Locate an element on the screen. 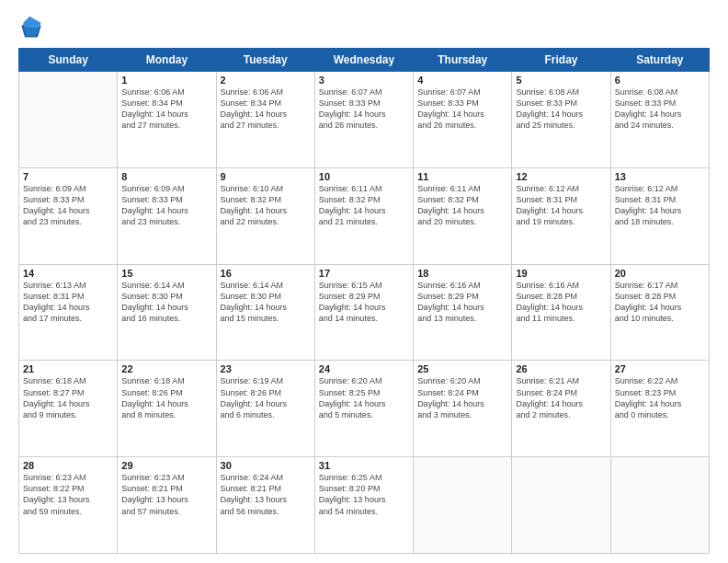  calendar-cell: 16Sunrise: 6:14 AM Sunset: 8:30 PM Dayli… is located at coordinates (265, 313).